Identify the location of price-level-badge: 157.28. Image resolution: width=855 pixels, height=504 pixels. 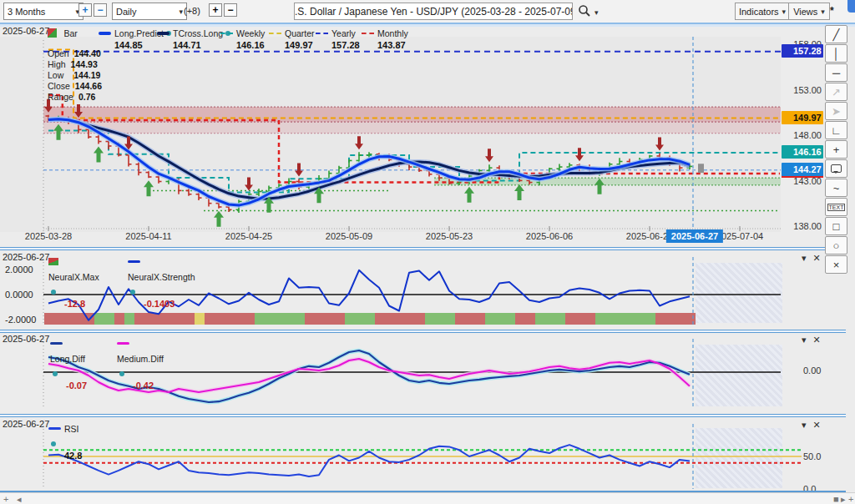
(802, 51).